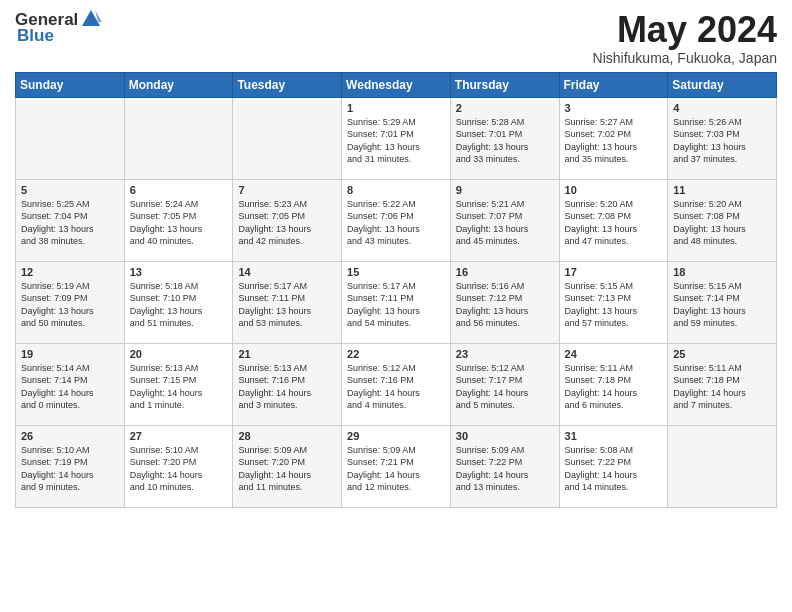  I want to click on cell-info: Sunrise: 5:29 AM Sunset: 7:01 PM Dayligh…, so click(396, 141).